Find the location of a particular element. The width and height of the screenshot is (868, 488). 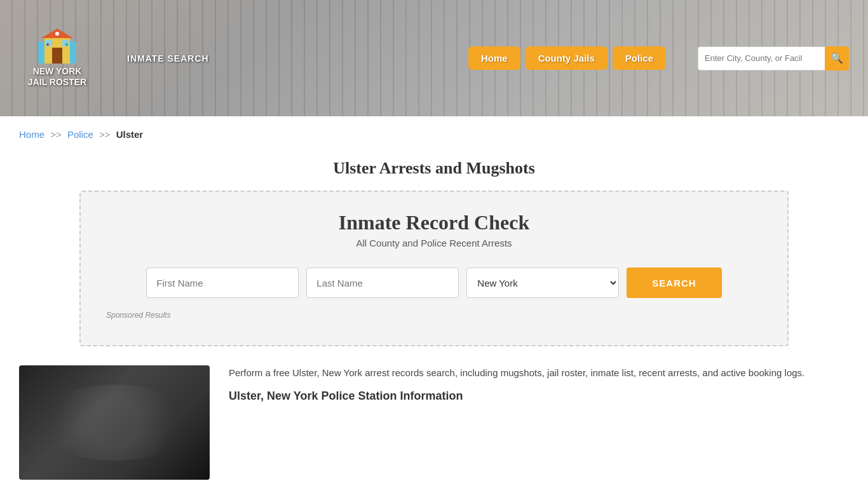

search-button: SEARCH is located at coordinates (674, 283).